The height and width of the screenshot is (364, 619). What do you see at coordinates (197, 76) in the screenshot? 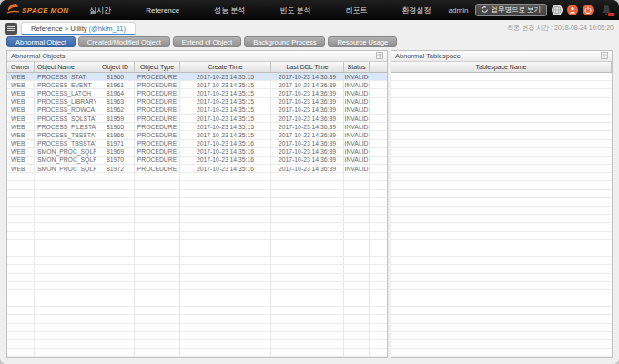
I see `table-row: WEBPROCESS_STAT81960PROCEDURE2017-10-23 …` at bounding box center [197, 76].